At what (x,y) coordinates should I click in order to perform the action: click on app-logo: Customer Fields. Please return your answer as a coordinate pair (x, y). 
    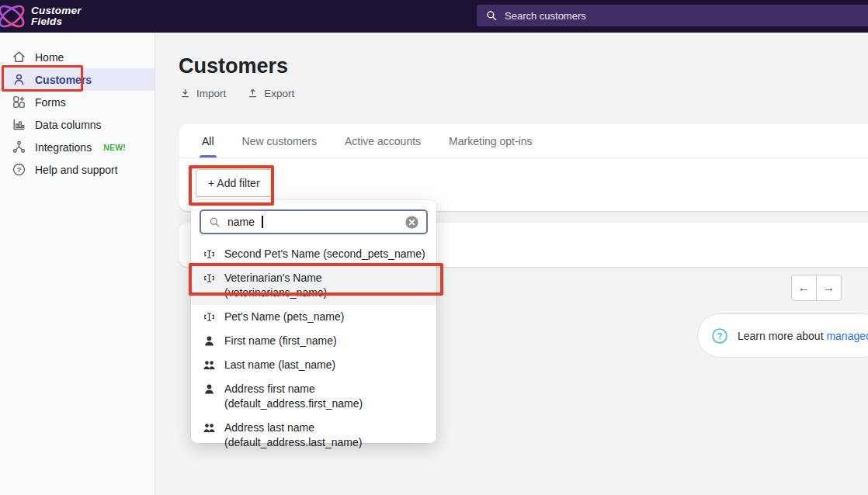
    Looking at the image, I should click on (40, 16).